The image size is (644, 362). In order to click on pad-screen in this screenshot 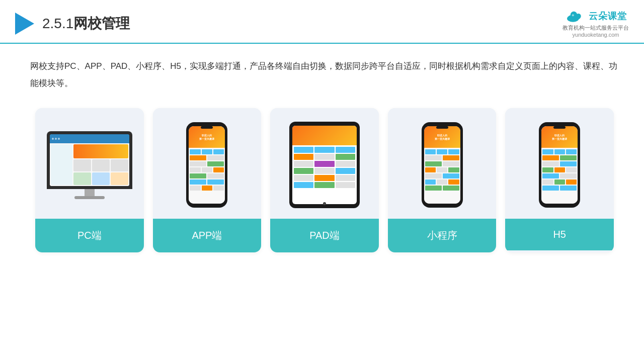, I will do `click(325, 165)`.